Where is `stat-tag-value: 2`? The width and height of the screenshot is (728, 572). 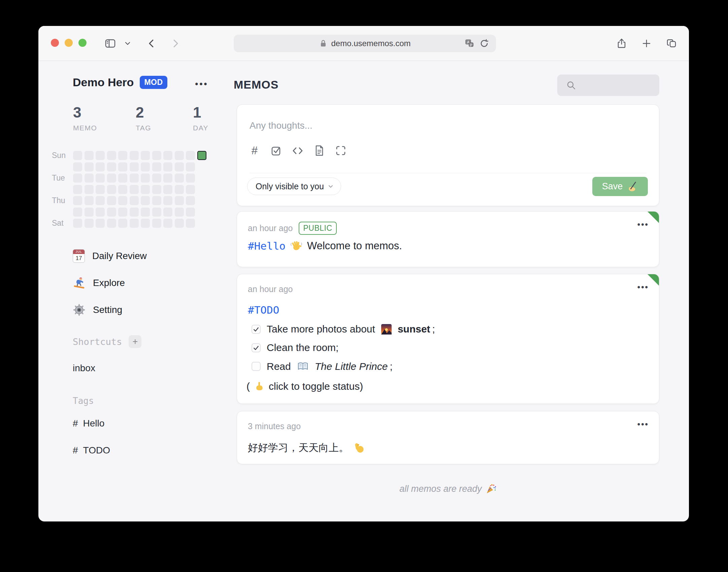 stat-tag-value: 2 is located at coordinates (143, 113).